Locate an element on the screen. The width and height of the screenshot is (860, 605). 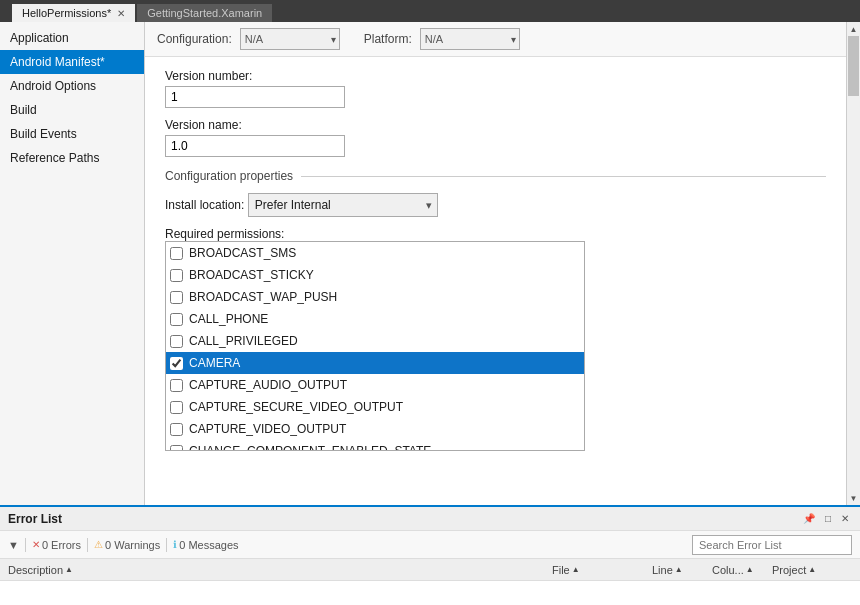
permission-label: CALL_PHONE is located at coordinates (228, 319).